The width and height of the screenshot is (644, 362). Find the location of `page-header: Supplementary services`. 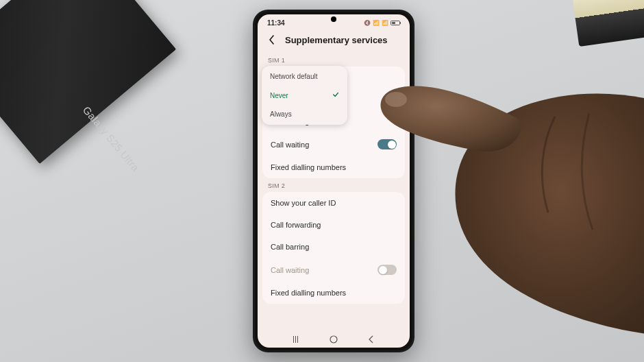

page-header: Supplementary services is located at coordinates (334, 42).